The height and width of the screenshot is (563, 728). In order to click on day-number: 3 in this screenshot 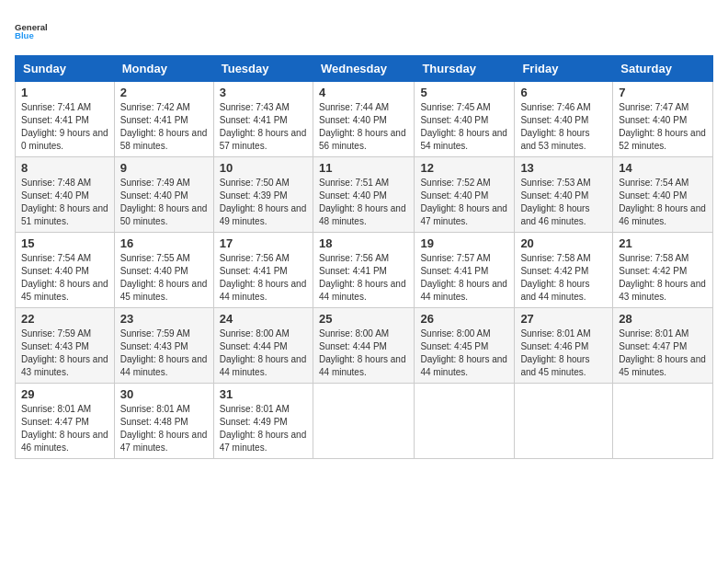, I will do `click(263, 92)`.